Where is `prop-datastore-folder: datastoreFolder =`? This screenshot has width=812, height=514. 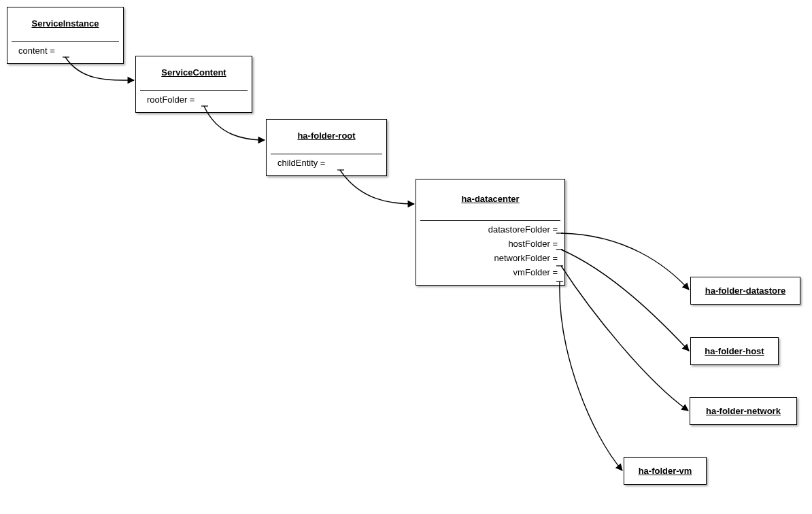 prop-datastore-folder: datastoreFolder = is located at coordinates (490, 230).